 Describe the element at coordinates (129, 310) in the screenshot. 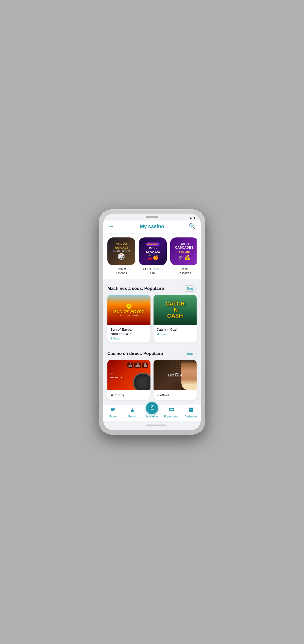

I see `game-thumbnail-soe: ☀ SUN OF EGYPT HOLD AND WIN` at that location.